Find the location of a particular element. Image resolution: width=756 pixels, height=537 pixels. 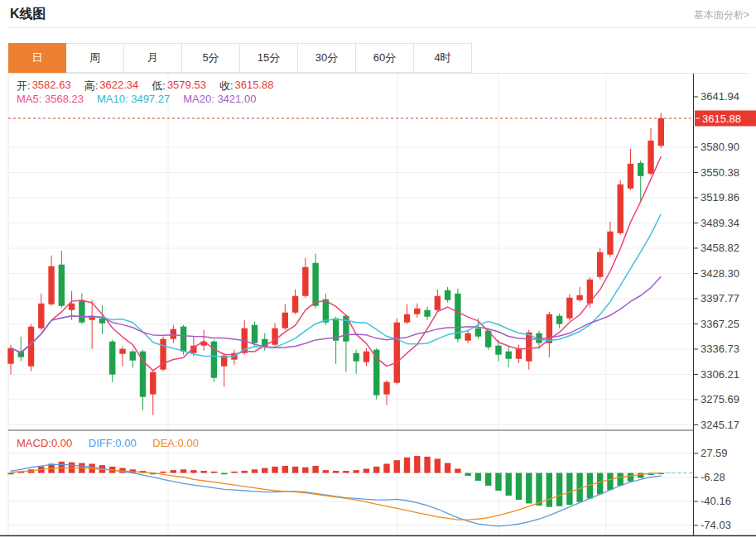

ma10-label: MA10: is located at coordinates (113, 99).